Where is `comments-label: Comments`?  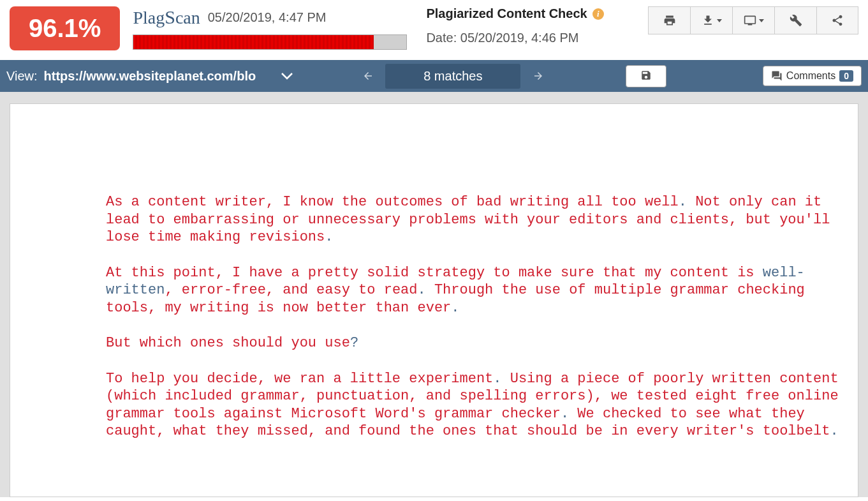
comments-label: Comments is located at coordinates (811, 76).